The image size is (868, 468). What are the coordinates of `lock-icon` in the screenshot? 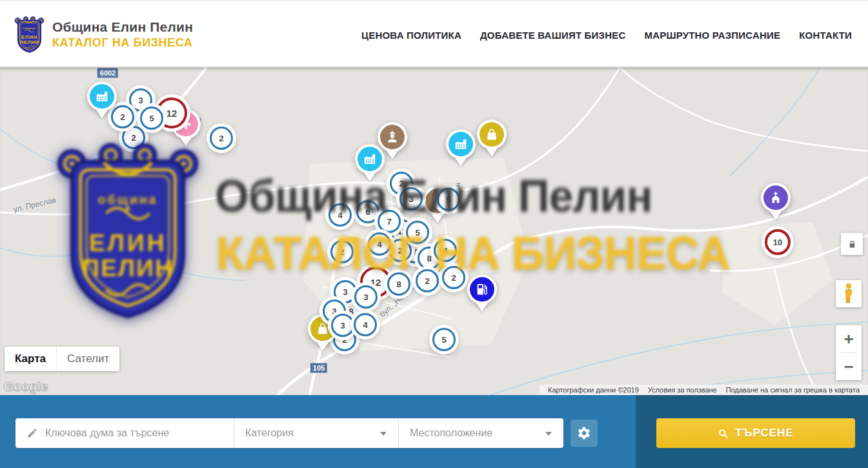 It's located at (852, 244).